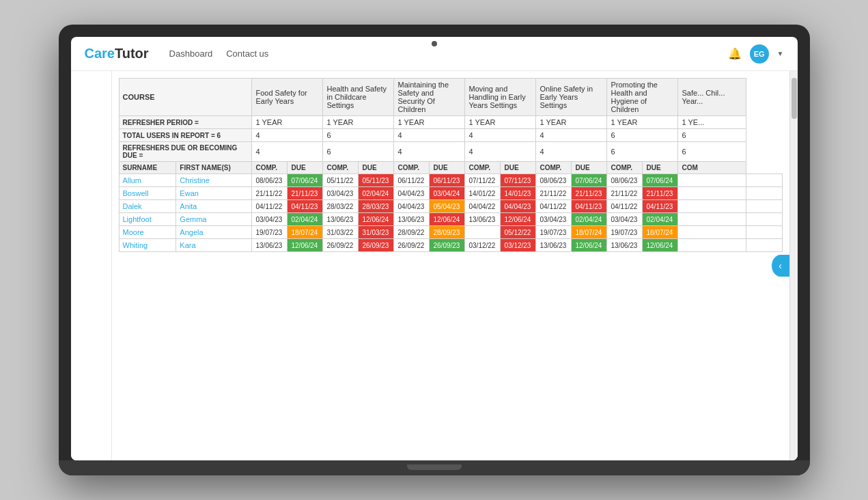  What do you see at coordinates (660, 180) in the screenshot?
I see `due-cell-0-5: 07/06/24` at bounding box center [660, 180].